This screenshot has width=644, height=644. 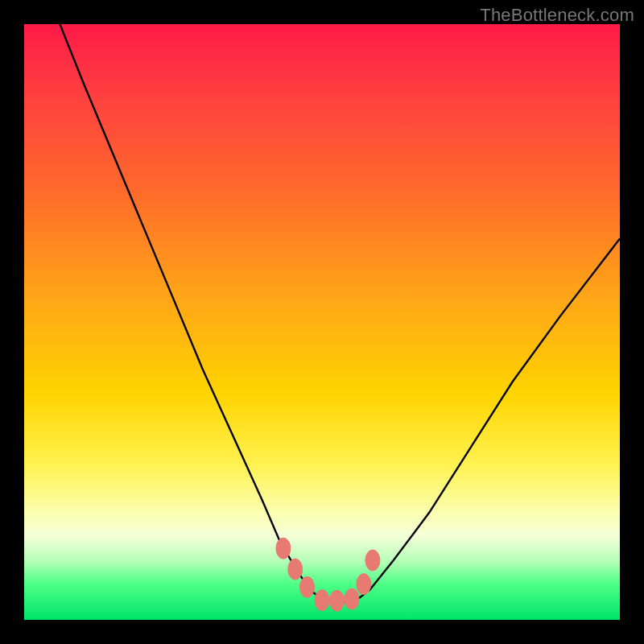 What do you see at coordinates (557, 15) in the screenshot?
I see `watermark-text: TheBottleneck.com` at bounding box center [557, 15].